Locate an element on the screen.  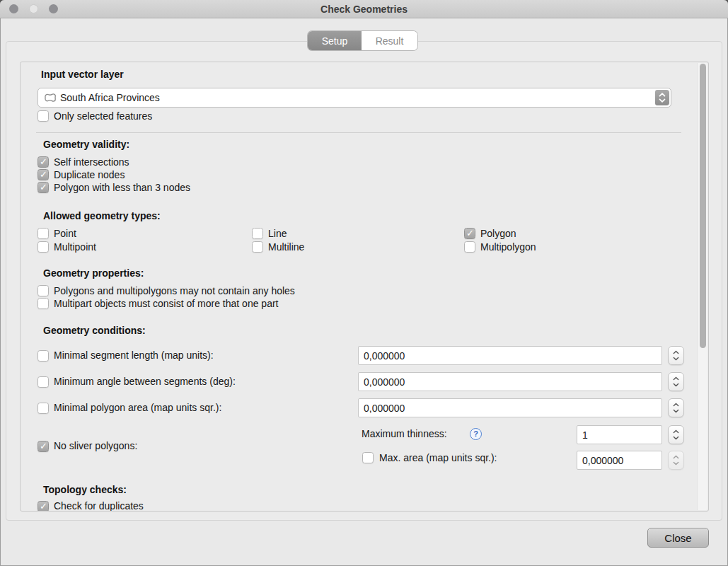
point-checkbox is located at coordinates (43, 233).